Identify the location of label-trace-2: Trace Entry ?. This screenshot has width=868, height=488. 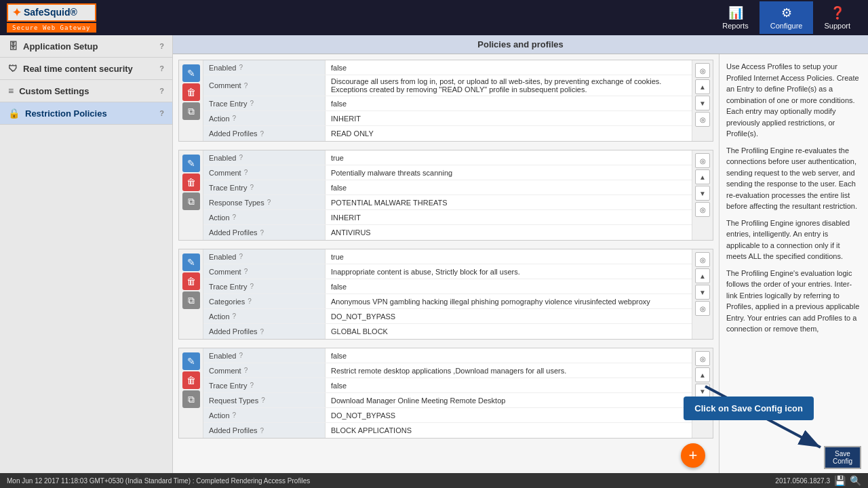
(264, 187).